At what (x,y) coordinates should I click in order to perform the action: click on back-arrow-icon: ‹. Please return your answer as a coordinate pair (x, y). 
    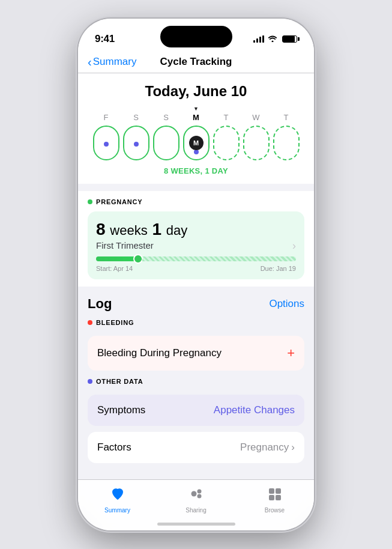
    Looking at the image, I should click on (90, 62).